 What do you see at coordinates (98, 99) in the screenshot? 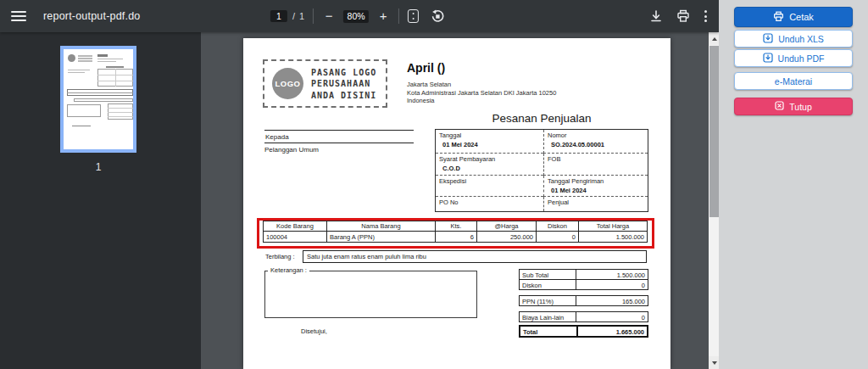
I see `page-thumbnail` at bounding box center [98, 99].